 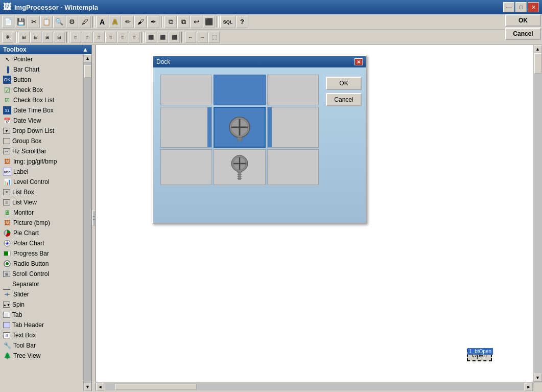 What do you see at coordinates (42, 90) in the screenshot?
I see `toolbox-item-checkbox: ☑ Check Box` at bounding box center [42, 90].